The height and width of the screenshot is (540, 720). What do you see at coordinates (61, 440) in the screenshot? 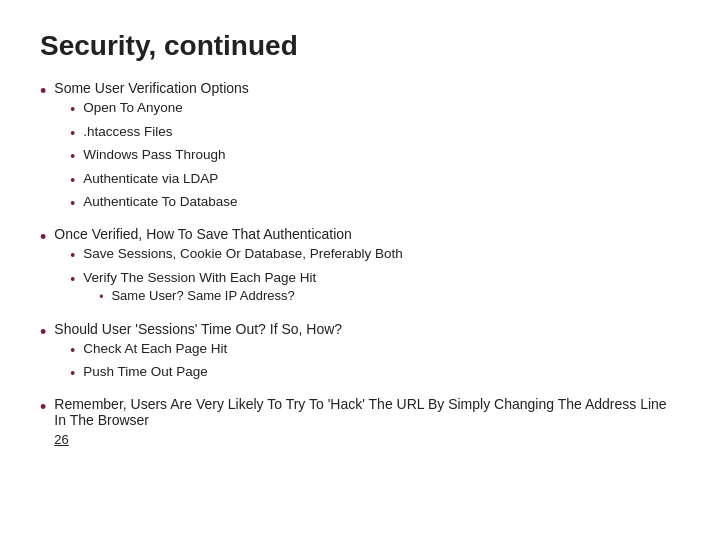
I see `page-number: 26` at bounding box center [61, 440].